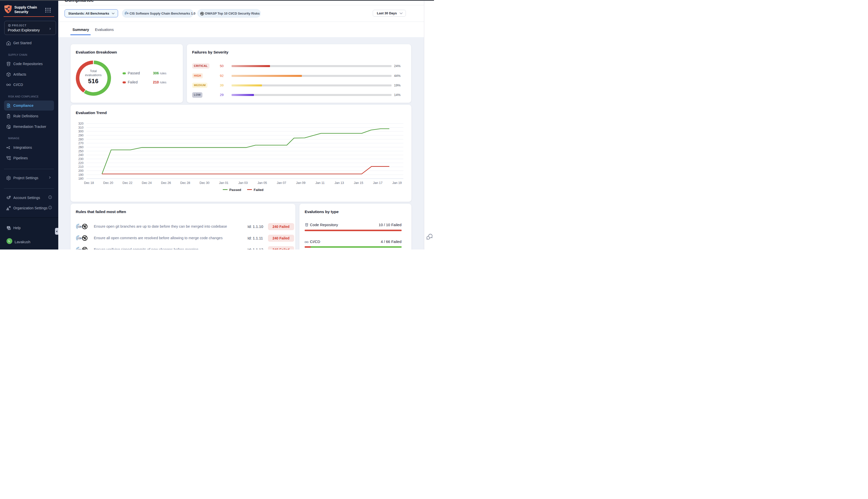 The image size is (868, 499). Describe the element at coordinates (81, 163) in the screenshot. I see `svg-text: 220` at that location.